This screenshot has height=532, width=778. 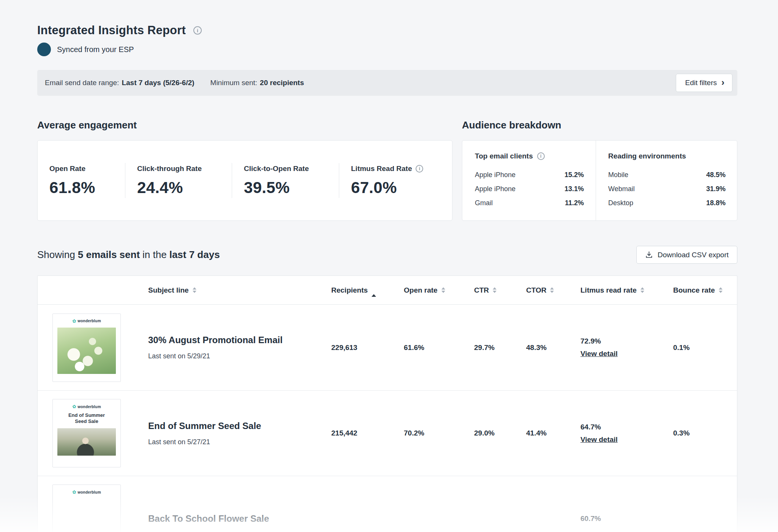 What do you see at coordinates (87, 433) in the screenshot?
I see `email-thumbnail: ✿ wonderblum End of Summer Seed Sale` at bounding box center [87, 433].